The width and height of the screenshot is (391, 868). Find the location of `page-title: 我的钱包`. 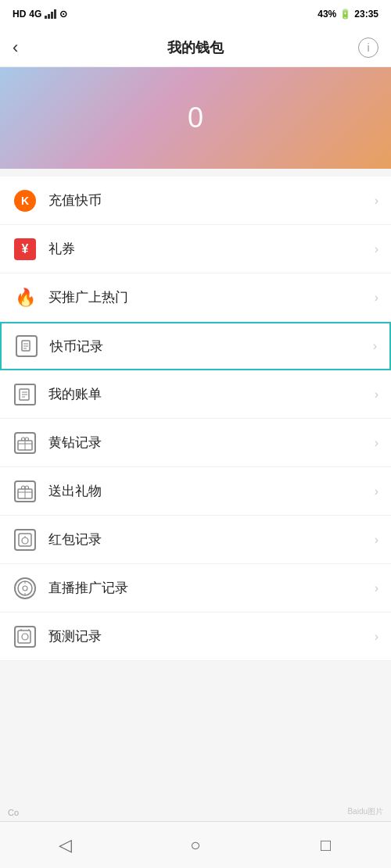

page-title: 我的钱包 is located at coordinates (196, 48).